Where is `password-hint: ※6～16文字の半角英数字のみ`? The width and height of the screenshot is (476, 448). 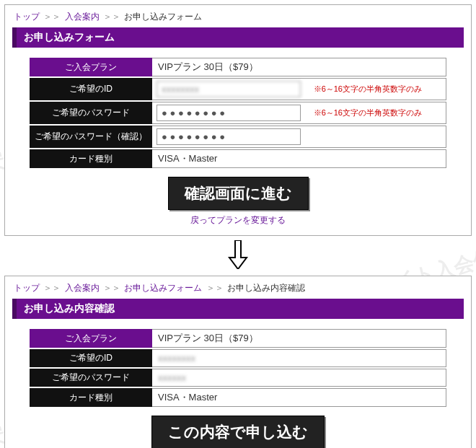 password-hint: ※6～16文字の半角英数字のみ is located at coordinates (368, 113).